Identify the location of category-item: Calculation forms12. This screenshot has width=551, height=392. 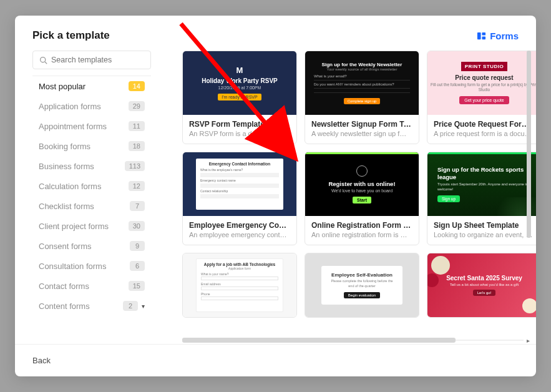
(92, 186).